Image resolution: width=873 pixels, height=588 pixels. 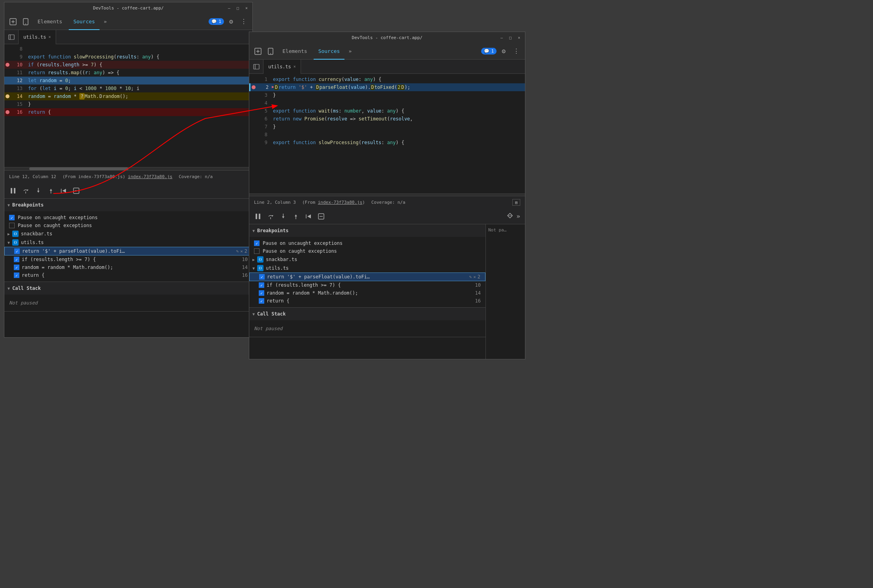 I want to click on file-tab-close-2: ×, so click(x=295, y=66).